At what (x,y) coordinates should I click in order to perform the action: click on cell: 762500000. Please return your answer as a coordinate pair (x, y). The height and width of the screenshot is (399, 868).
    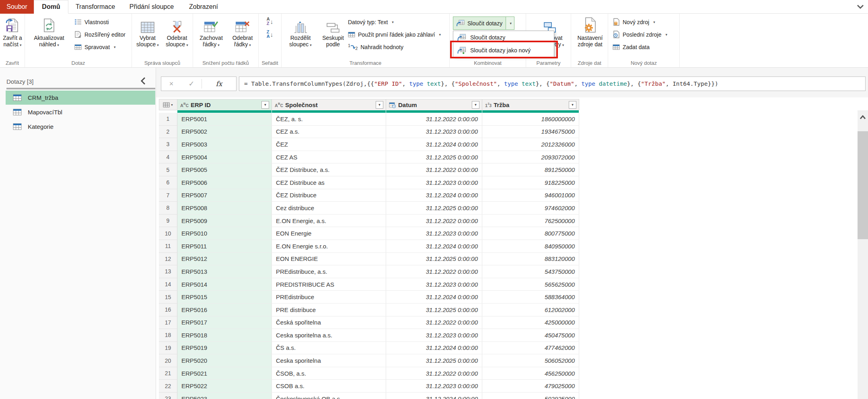
    Looking at the image, I should click on (531, 221).